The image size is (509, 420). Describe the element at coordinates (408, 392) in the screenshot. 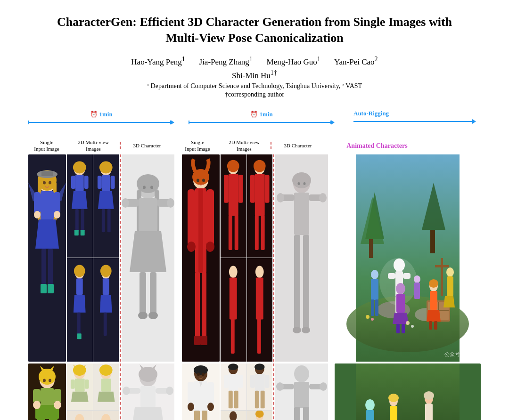

I see `animated-panel-bottom` at that location.